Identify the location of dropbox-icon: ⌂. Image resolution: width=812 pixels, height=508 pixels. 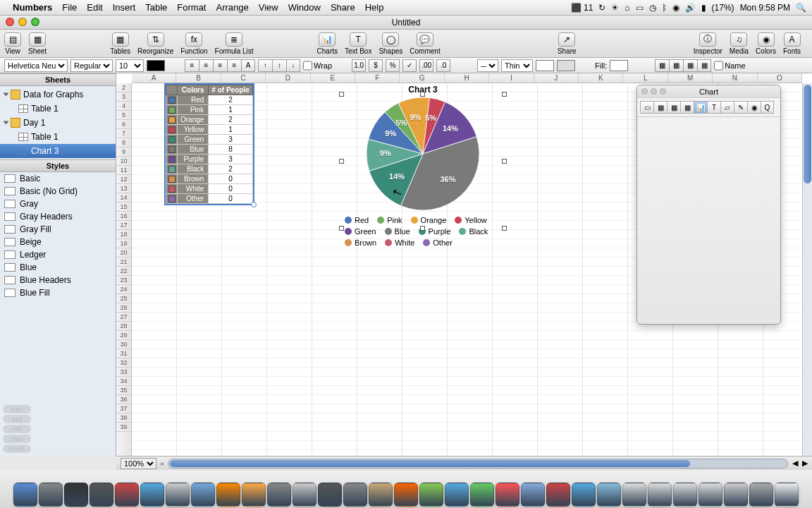
(627, 8).